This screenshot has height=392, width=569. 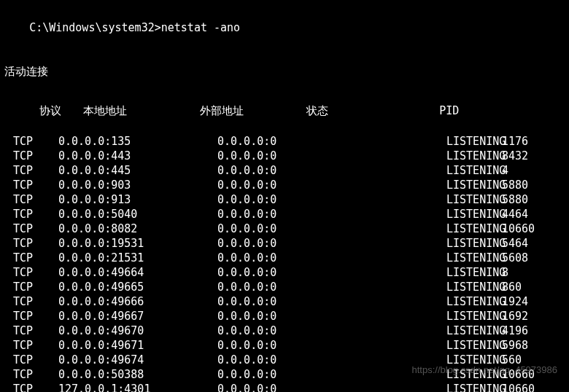 I want to click on cell-pid: 1176, so click(x=531, y=141).